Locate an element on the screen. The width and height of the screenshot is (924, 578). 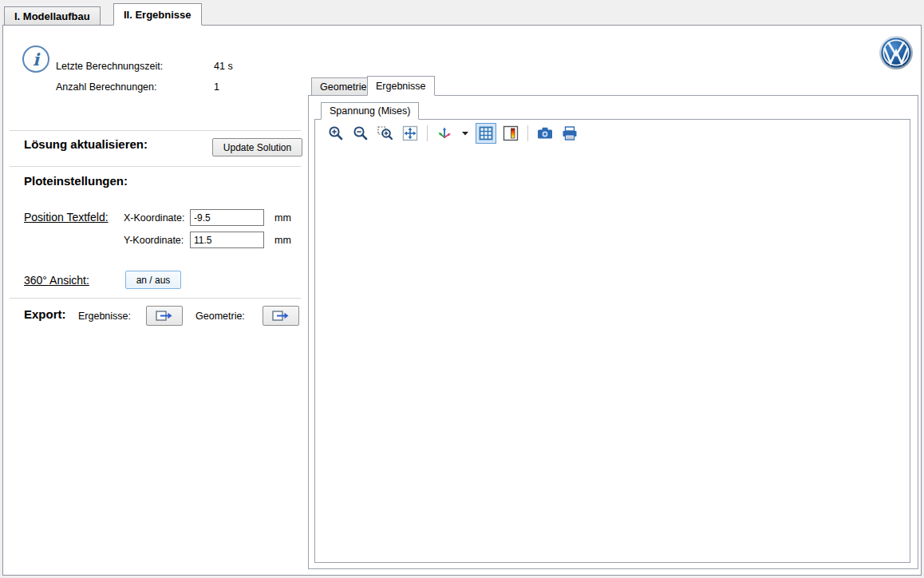
export-heading: Export: is located at coordinates (45, 315).